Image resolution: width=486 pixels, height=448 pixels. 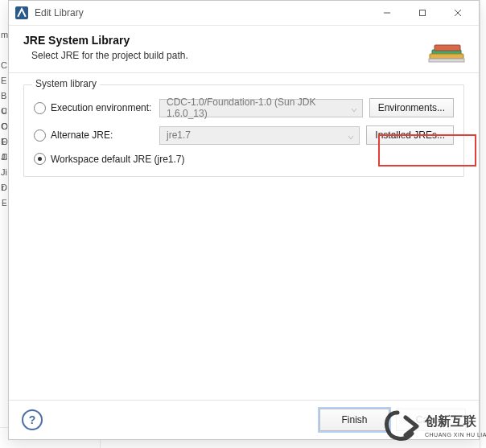 I want to click on environments-button: Environments..., so click(x=412, y=108).